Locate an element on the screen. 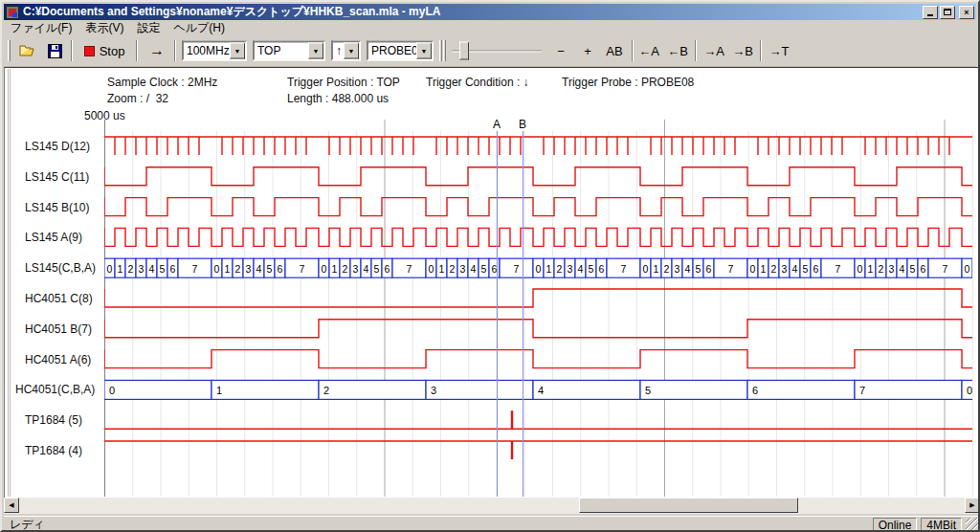 This screenshot has width=980, height=532. resize-grip is located at coordinates (972, 524).